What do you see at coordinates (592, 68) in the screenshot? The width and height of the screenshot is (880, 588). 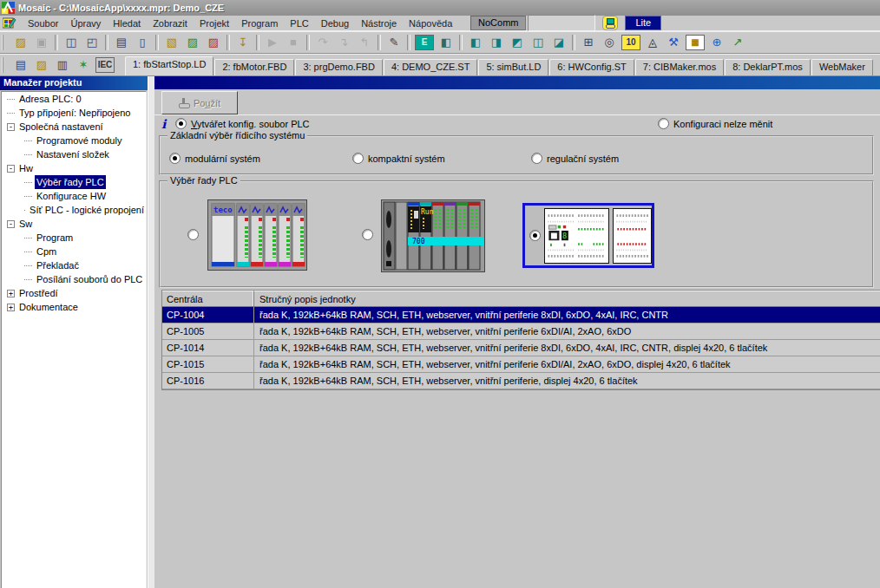 I see `tab-6-hwconfig-st: 6: HWConfig.ST` at bounding box center [592, 68].